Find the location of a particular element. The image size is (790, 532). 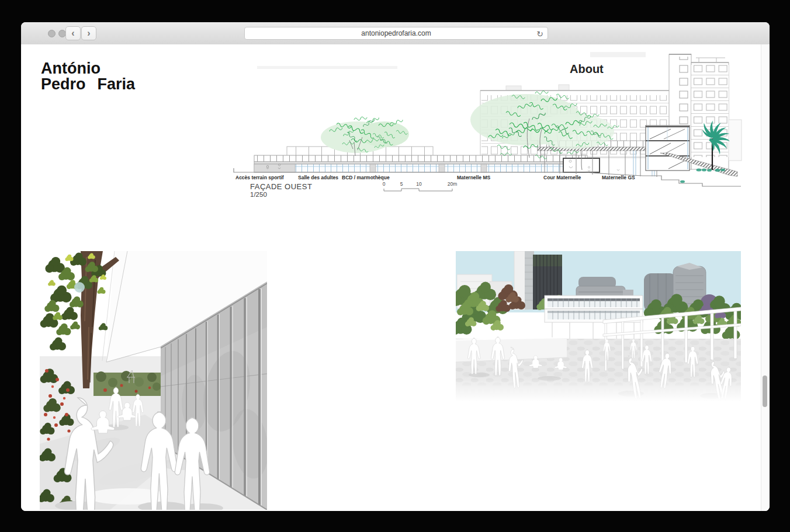

drawing-title: FAÇADE OUEST is located at coordinates (281, 187).